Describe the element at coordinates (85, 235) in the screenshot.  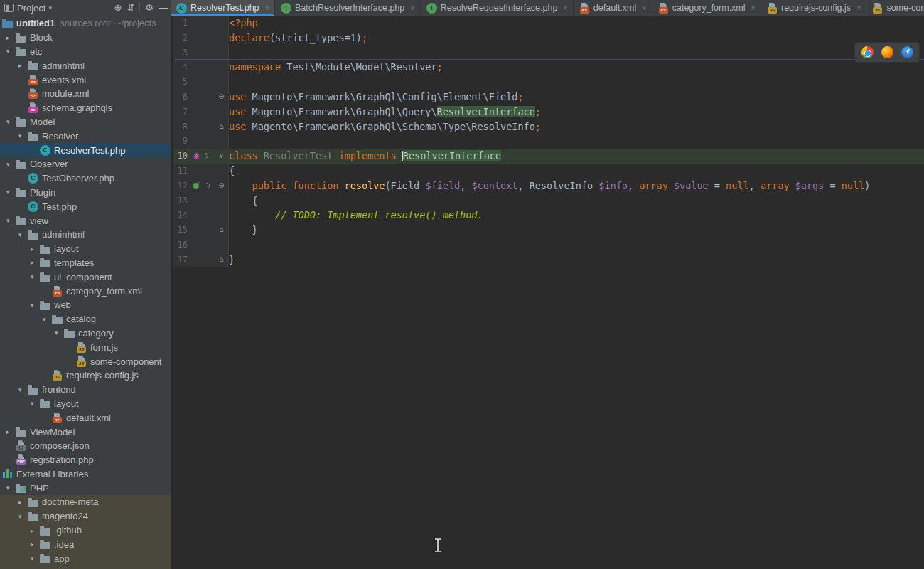
I see `tree-item-adminhtml: ▾adminhtml` at that location.